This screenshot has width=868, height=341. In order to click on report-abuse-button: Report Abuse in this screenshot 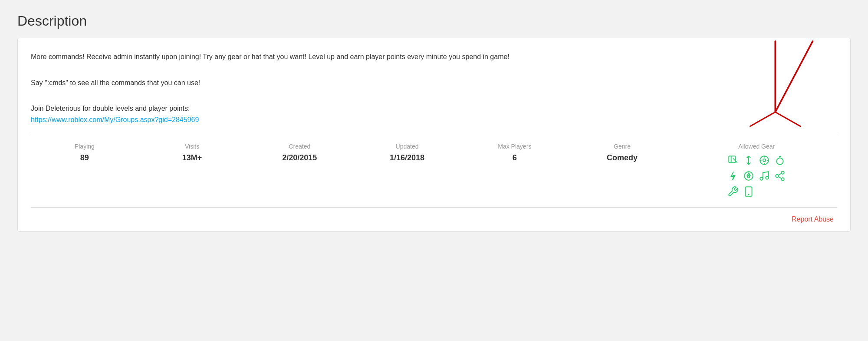, I will do `click(812, 219)`.